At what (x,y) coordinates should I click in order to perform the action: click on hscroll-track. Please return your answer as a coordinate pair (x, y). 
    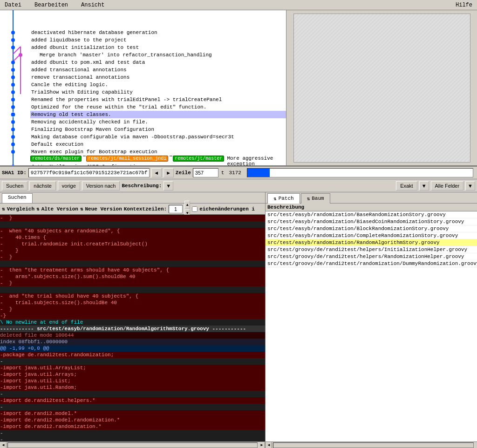
    Looking at the image, I should click on (132, 445).